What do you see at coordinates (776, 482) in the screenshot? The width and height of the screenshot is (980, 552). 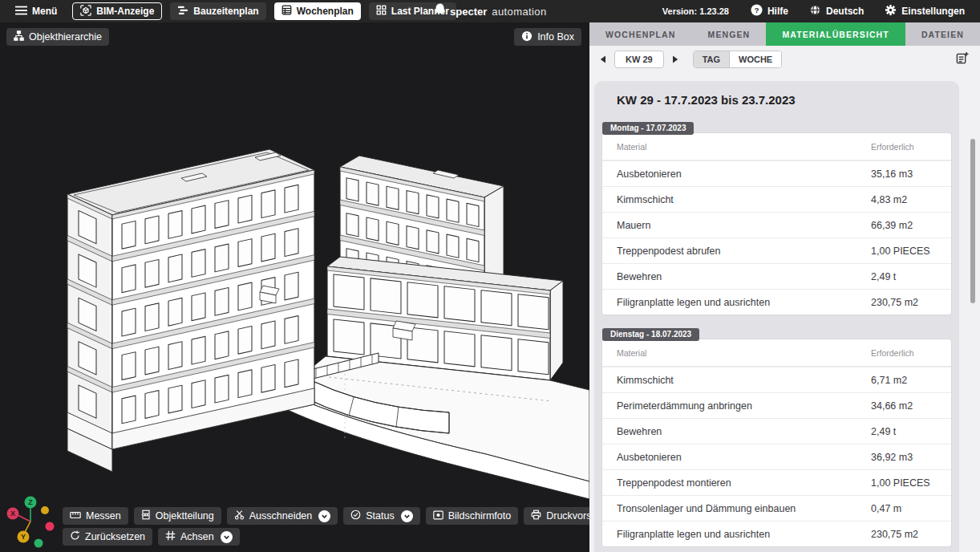 I see `material-row: Treppenpodest montieren 1,00 PIECES` at bounding box center [776, 482].